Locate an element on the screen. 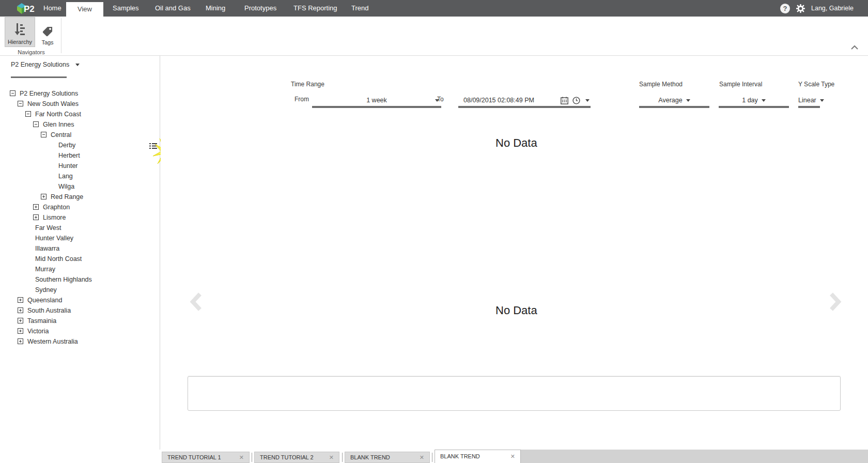 The height and width of the screenshot is (463, 868). tree-row-red-range: Red Range is located at coordinates (80, 197).